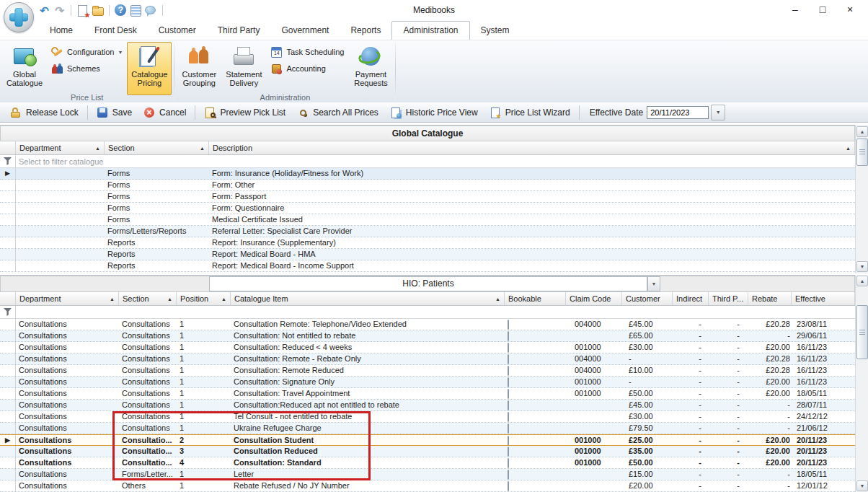 The width and height of the screenshot is (868, 492). Describe the element at coordinates (428, 174) in the screenshot. I see `table-row: ▶FormsForm: Insurance (Holiday/Fitness f…` at that location.